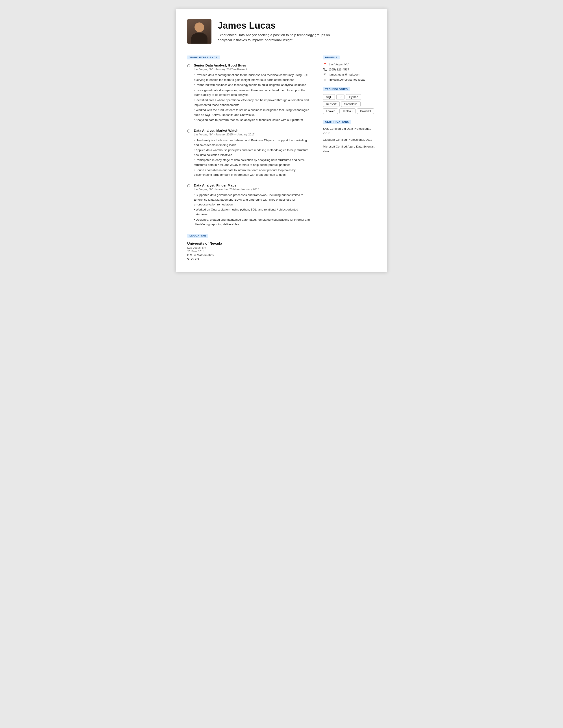  Describe the element at coordinates (250, 205) in the screenshot. I see `job-entry-3: Data Analyst, Finder Maps Las Vegas, NV …` at that location.